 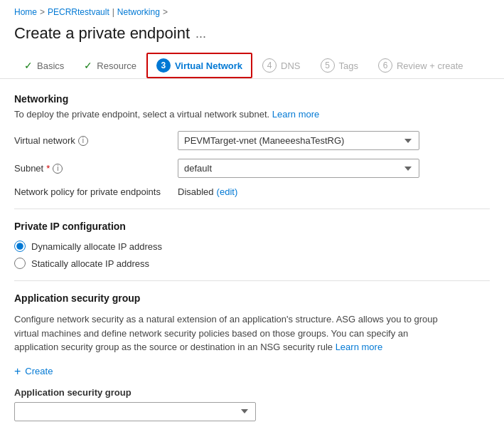 What do you see at coordinates (200, 34) in the screenshot?
I see `page-ellipsis-menu: ...` at bounding box center [200, 34].